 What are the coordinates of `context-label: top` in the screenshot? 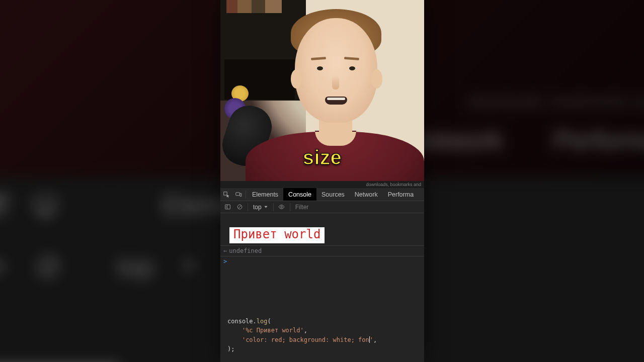 It's located at (258, 207).